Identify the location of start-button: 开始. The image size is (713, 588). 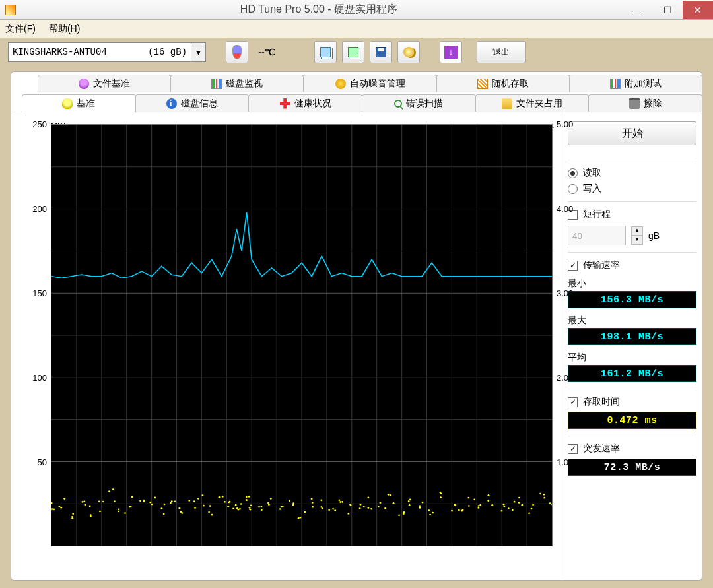
(632, 133).